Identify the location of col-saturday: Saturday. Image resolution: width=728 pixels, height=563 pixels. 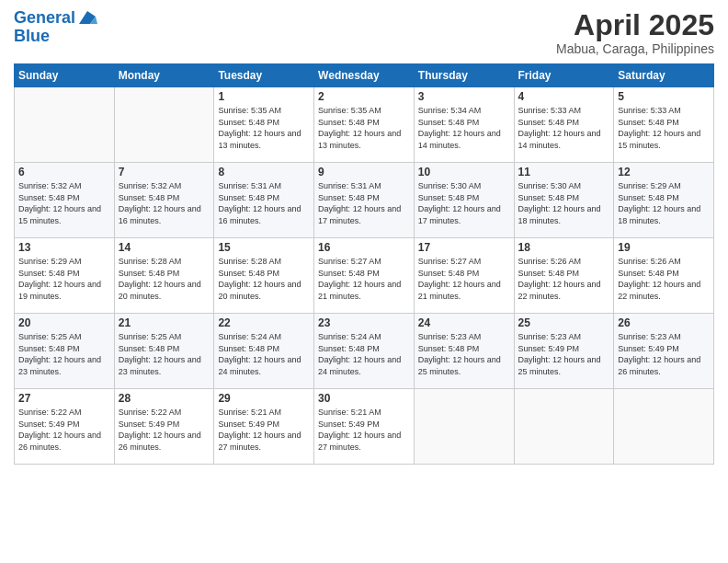
(664, 75).